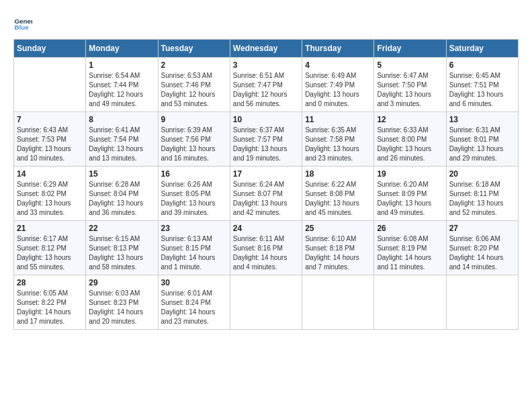 Image resolution: width=532 pixels, height=411 pixels. I want to click on calendar-cell: 29Sunrise: 6:03 AM Sunset: 8:23 PM Dayli…, so click(122, 302).